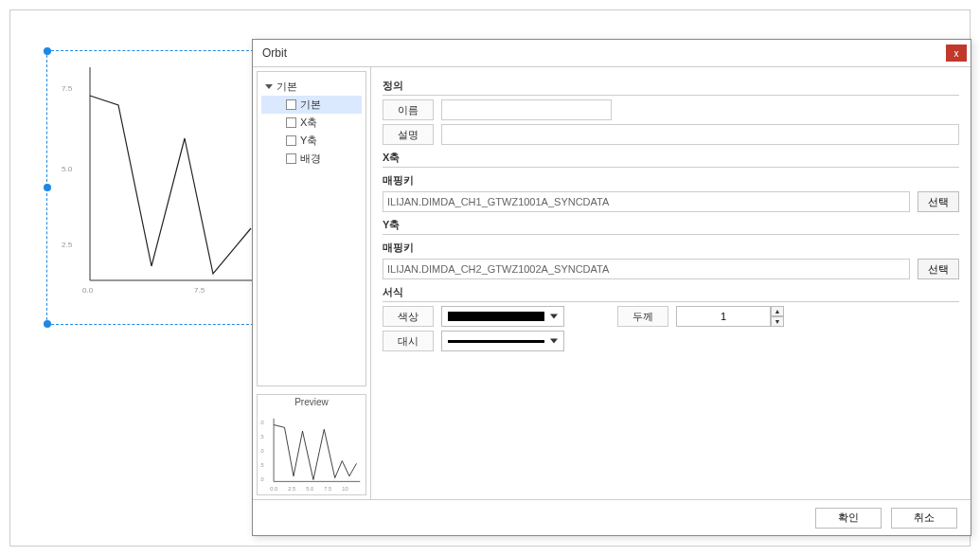 This screenshot has width=980, height=556. I want to click on chevron-down-icon, so click(269, 87).